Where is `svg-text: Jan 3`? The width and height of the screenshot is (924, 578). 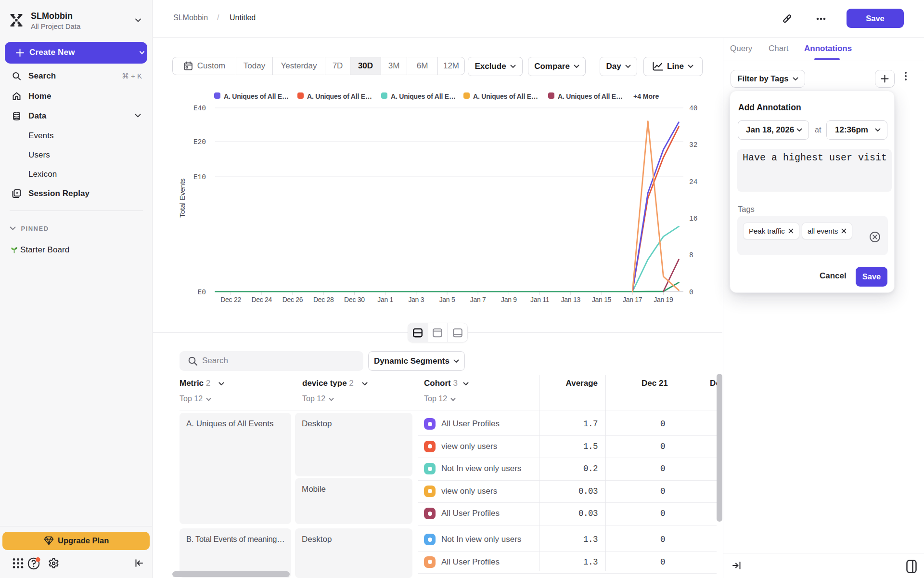
svg-text: Jan 3 is located at coordinates (416, 300).